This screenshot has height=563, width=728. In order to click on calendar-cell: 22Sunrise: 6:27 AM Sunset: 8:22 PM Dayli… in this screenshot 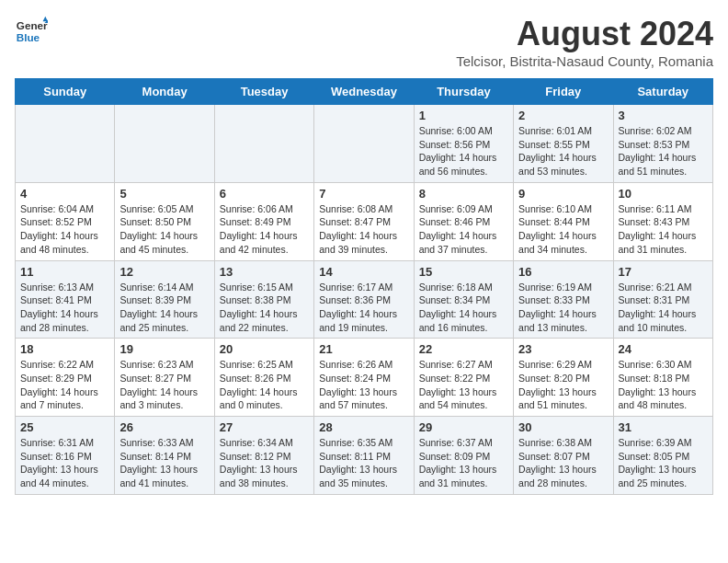, I will do `click(463, 377)`.